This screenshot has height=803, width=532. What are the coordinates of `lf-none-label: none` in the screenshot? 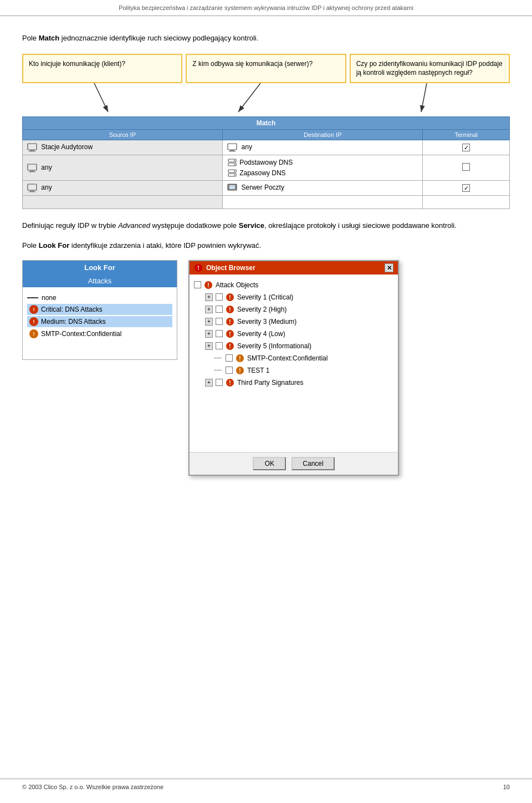 It's located at (49, 298).